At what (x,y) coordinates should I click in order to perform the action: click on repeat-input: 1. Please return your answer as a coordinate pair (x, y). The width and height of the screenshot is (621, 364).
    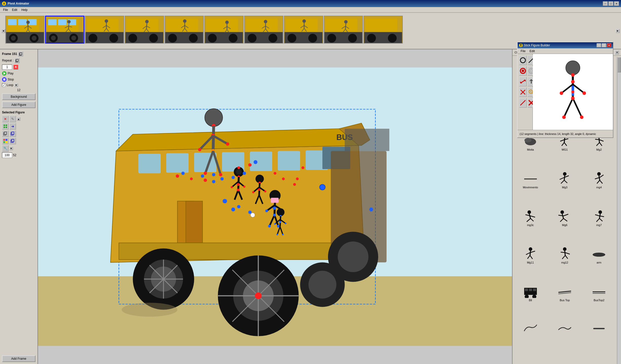
    Looking at the image, I should click on (7, 67).